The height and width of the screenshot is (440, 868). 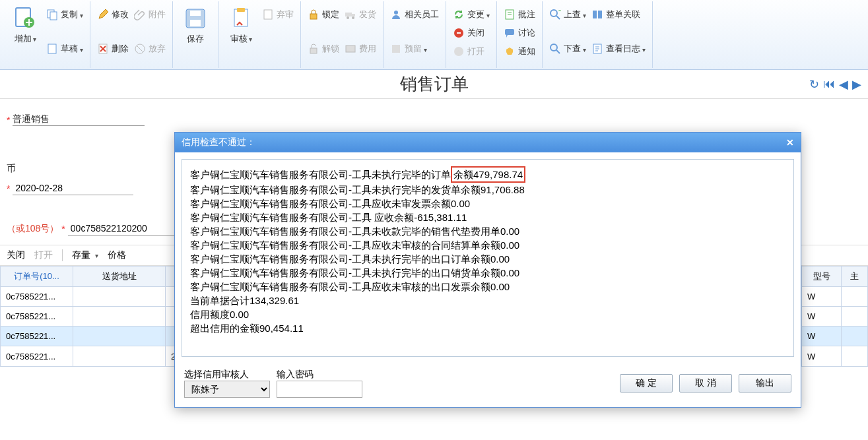 What do you see at coordinates (65, 15) in the screenshot?
I see `copy-button: 复制` at bounding box center [65, 15].